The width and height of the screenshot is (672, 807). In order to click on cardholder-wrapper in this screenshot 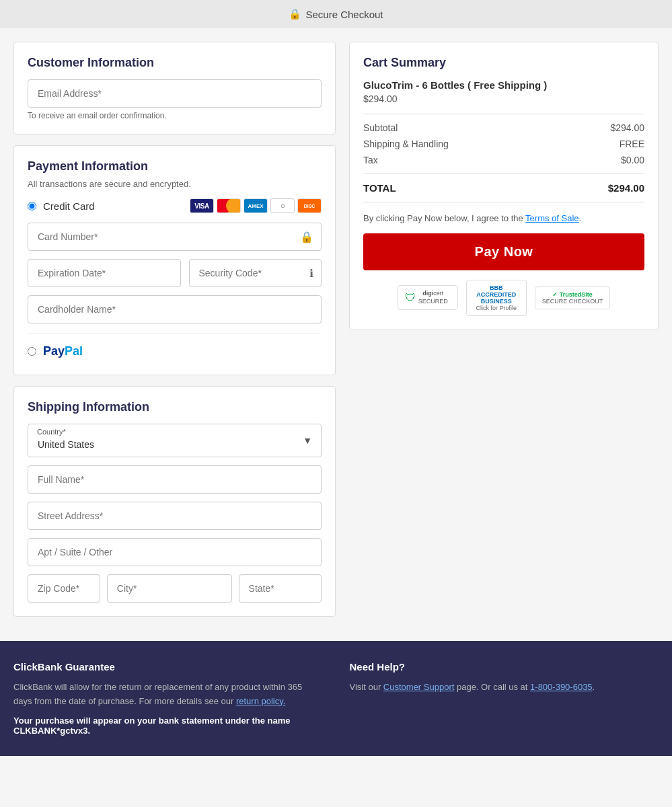, I will do `click(175, 309)`.